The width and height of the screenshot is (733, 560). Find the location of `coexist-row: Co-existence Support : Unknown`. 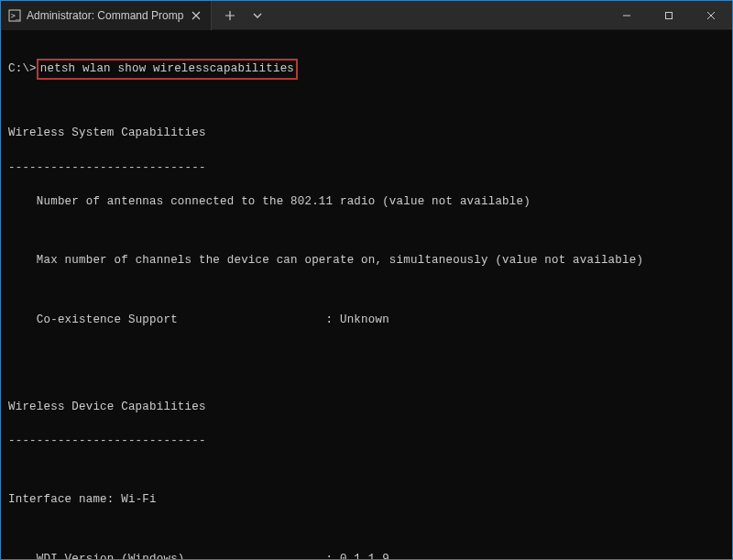

coexist-row: Co-existence Support : Unknown is located at coordinates (366, 321).